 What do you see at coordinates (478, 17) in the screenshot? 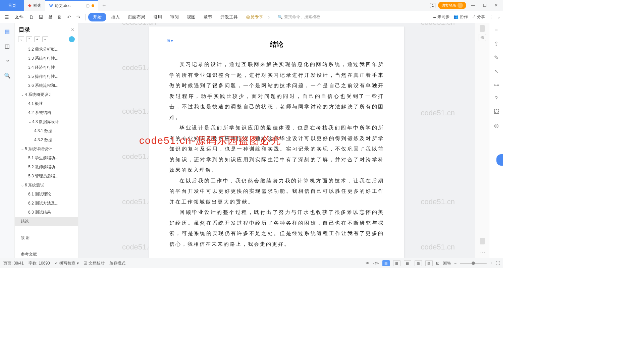
I see `share-button: ↗ 分享` at bounding box center [478, 17].